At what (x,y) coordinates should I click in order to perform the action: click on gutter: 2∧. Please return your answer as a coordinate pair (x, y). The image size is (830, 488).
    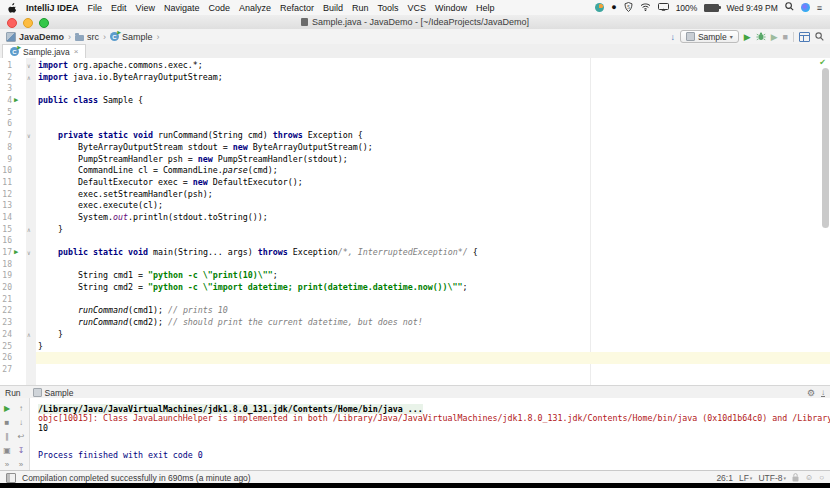
    Looking at the image, I should click on (18, 78).